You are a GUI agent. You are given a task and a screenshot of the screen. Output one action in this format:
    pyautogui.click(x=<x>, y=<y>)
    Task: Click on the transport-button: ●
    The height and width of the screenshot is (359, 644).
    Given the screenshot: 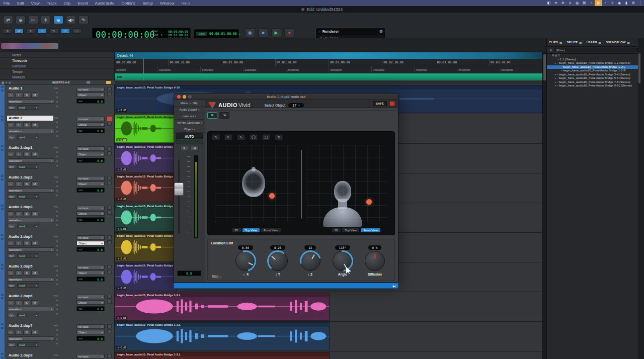 What is the action you would take?
    pyautogui.click(x=289, y=33)
    